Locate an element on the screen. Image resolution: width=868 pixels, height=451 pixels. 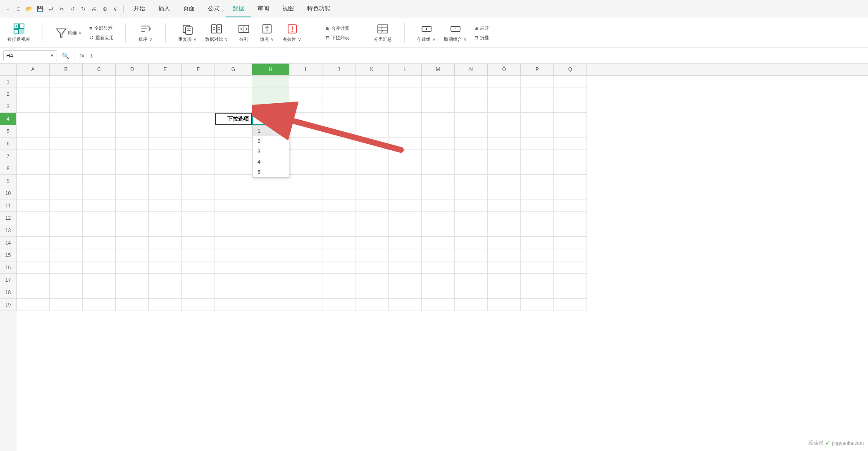
cell-O1 is located at coordinates (504, 82).